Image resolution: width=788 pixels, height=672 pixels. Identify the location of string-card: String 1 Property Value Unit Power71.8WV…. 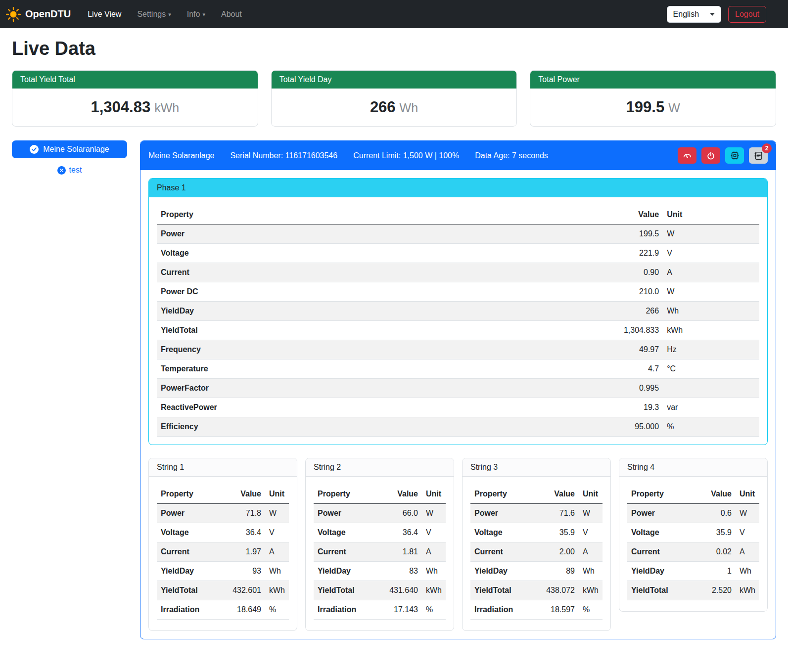
(223, 544).